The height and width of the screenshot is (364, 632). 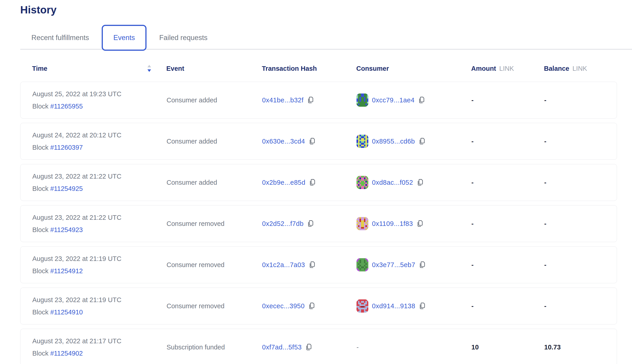 I want to click on transaction-hash-link: 0x630e...3cd4, so click(x=284, y=142).